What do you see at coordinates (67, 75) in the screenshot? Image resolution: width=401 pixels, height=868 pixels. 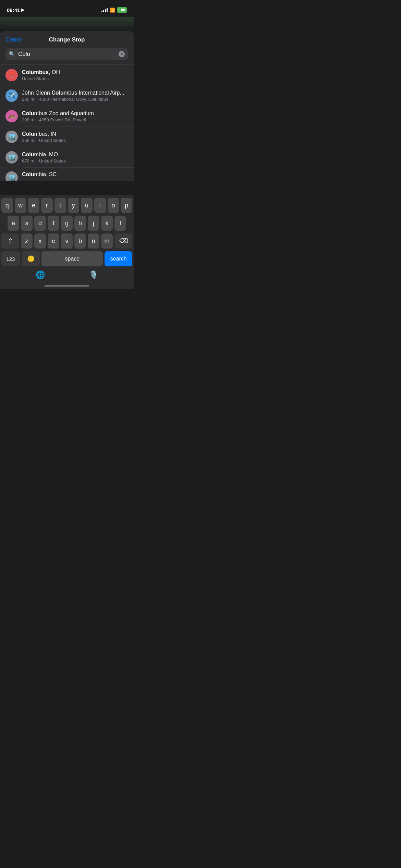 I see `result-item-columbus-oh: 📍 Columbus, OH United States` at bounding box center [67, 75].